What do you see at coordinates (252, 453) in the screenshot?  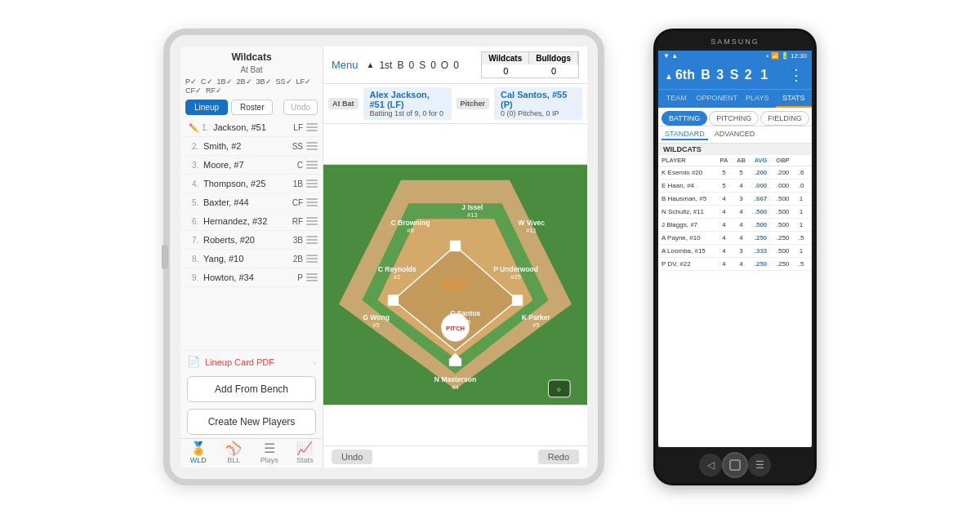 I see `bottom-nav: 🏅 WLD ⚾ BLL ☰ Plays 📈 Stats` at bounding box center [252, 453].